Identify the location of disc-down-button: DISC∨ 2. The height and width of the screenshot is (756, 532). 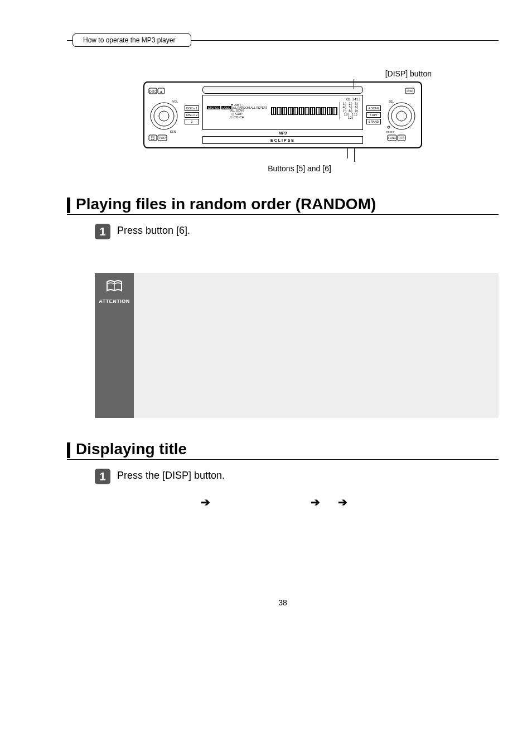
(192, 115).